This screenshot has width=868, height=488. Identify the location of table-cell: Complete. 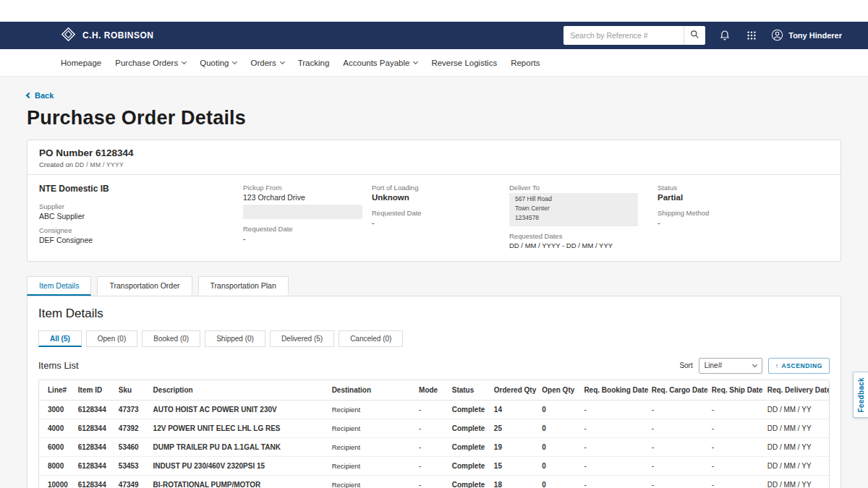
(470, 428).